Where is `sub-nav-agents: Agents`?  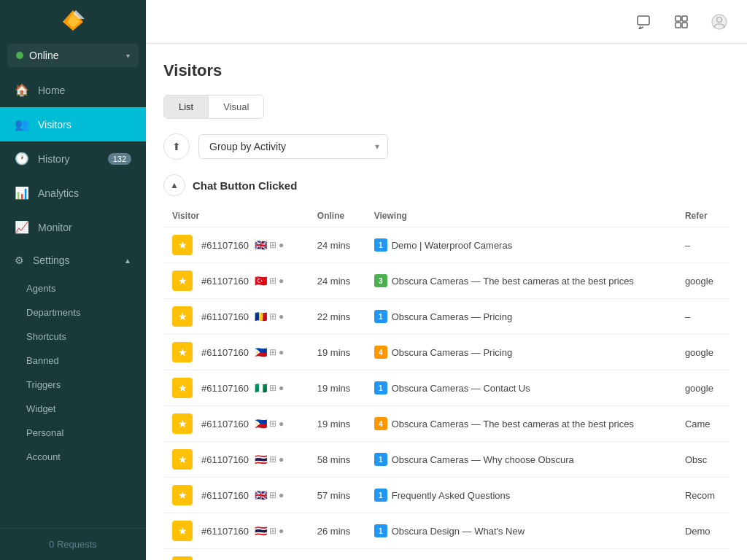
sub-nav-agents: Agents is located at coordinates (73, 289).